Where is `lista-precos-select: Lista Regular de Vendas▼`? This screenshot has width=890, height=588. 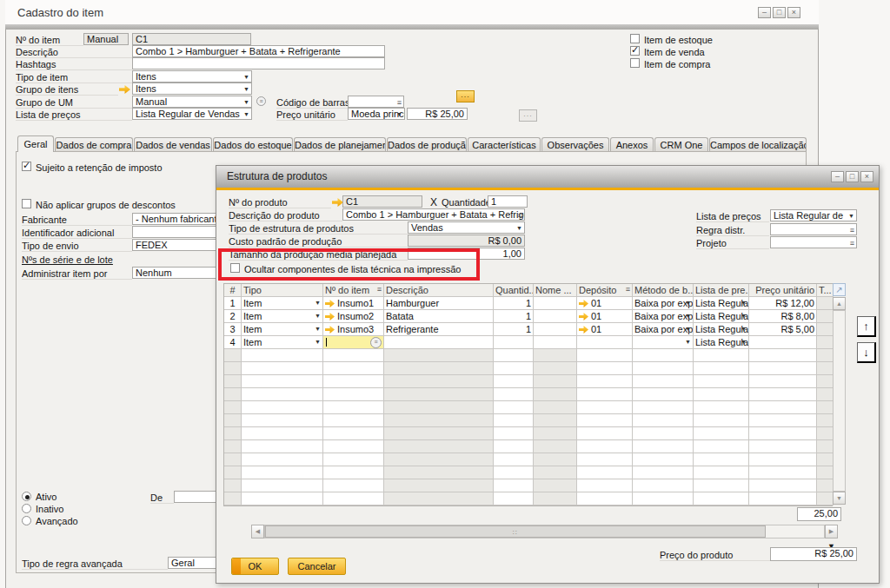 lista-precos-select: Lista Regular de Vendas▼ is located at coordinates (192, 114).